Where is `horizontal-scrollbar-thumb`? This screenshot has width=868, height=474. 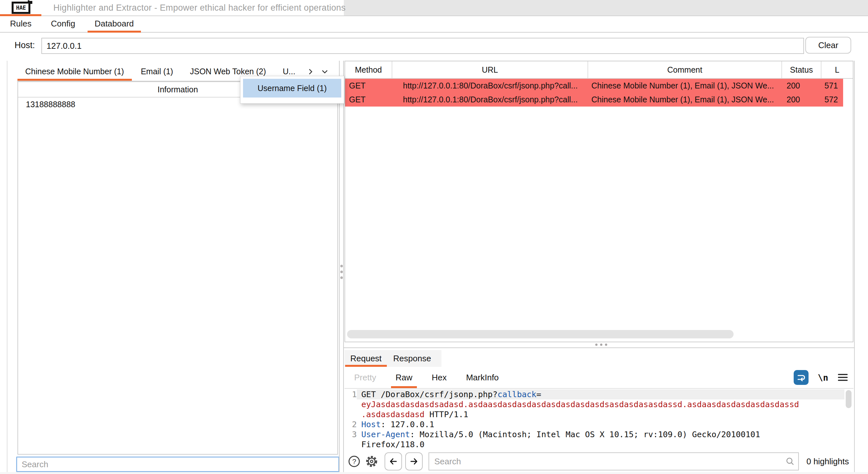 horizontal-scrollbar-thumb is located at coordinates (540, 334).